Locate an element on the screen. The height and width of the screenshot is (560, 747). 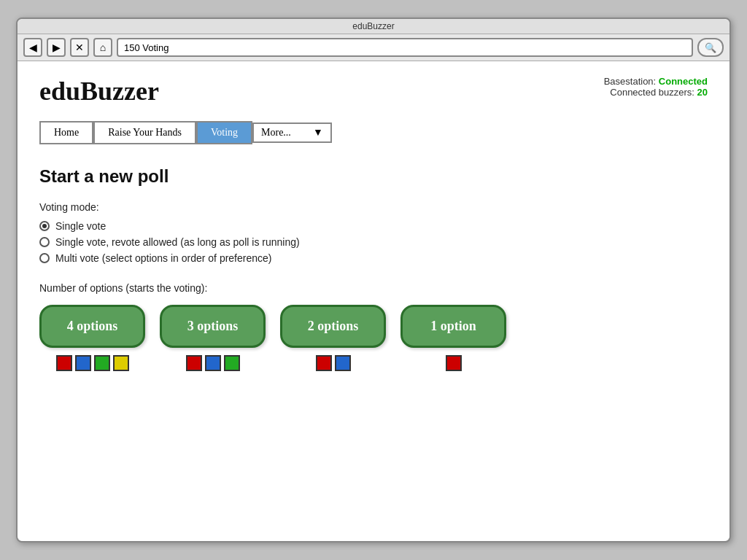
browser-titlebar: eduBuzzer is located at coordinates (374, 26).